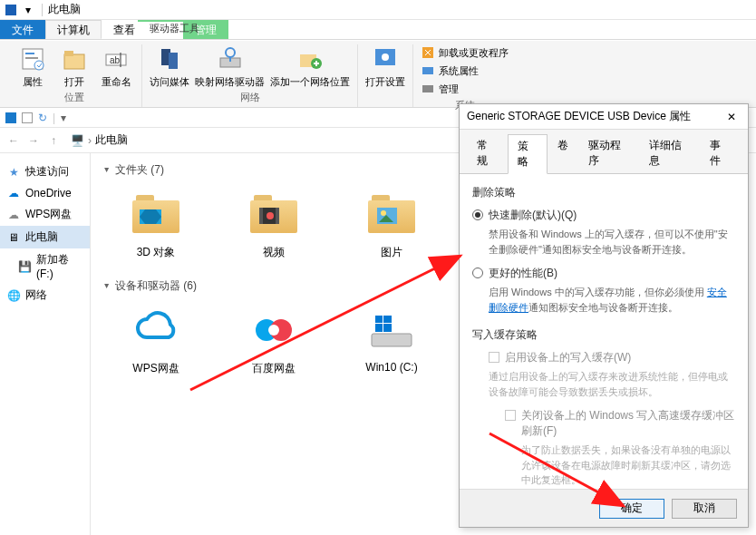 This screenshot has width=756, height=535. I want to click on breadcrumb-current: 此电脑, so click(111, 140).